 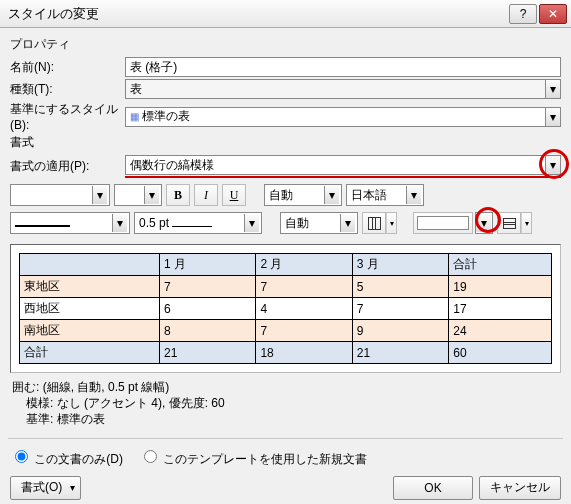 What do you see at coordinates (514, 223) in the screenshot?
I see `shading-button: ▾` at bounding box center [514, 223].